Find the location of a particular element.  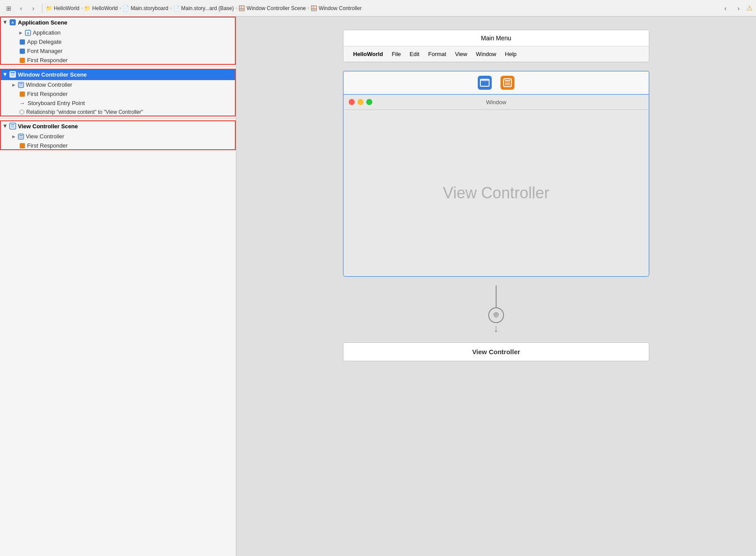

folder-icon: 📁 is located at coordinates (49, 8).